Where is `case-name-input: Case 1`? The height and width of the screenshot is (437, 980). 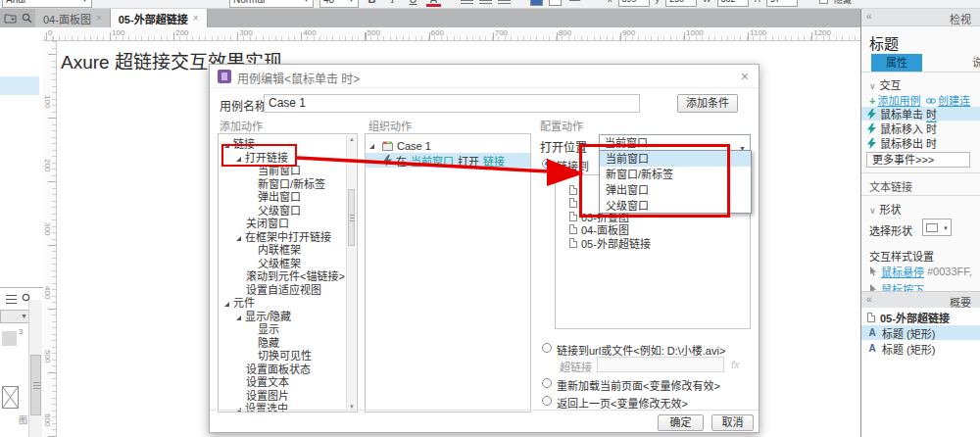
case-name-input: Case 1 is located at coordinates (452, 104).